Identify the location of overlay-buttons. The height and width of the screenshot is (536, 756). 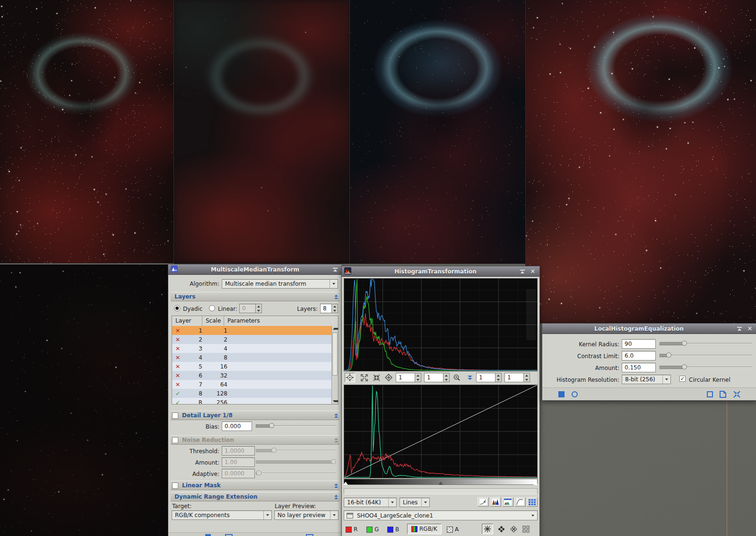
(531, 315).